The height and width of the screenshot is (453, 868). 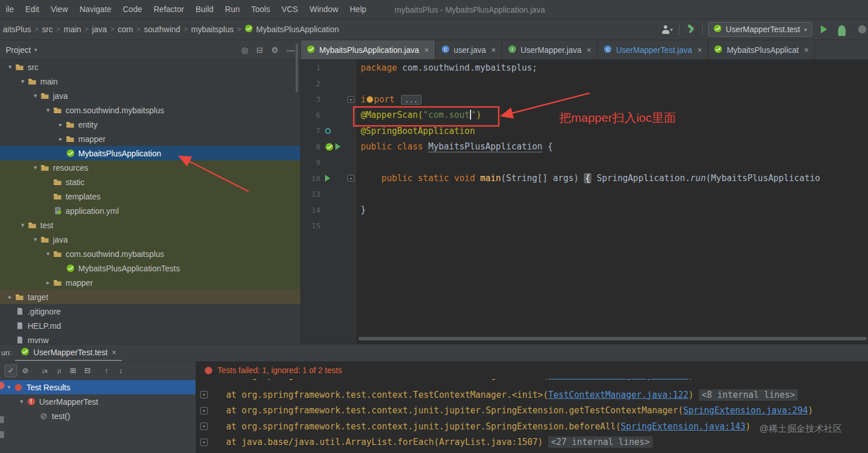 I want to click on tree-item-static: static, so click(x=150, y=182).